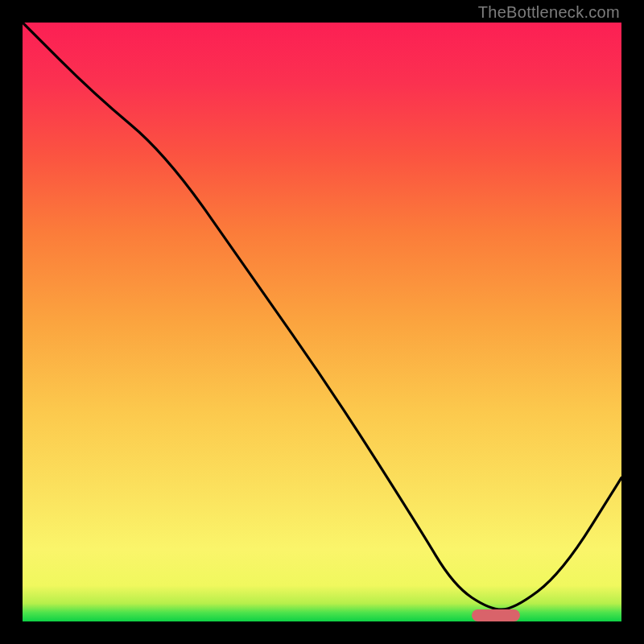 The height and width of the screenshot is (644, 644). What do you see at coordinates (549, 13) in the screenshot?
I see `watermark-text: TheBottleneck.com` at bounding box center [549, 13].